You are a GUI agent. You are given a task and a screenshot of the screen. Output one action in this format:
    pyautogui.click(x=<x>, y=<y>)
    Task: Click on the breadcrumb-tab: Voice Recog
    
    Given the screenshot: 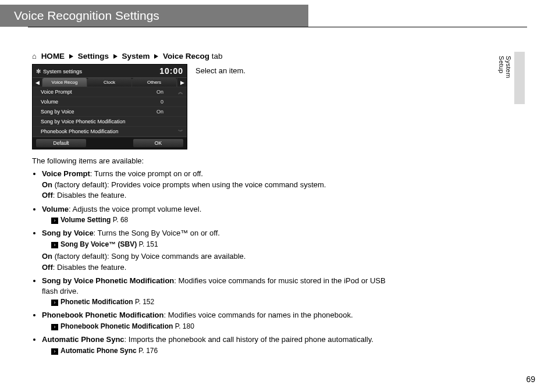 What is the action you would take?
    pyautogui.click(x=186, y=56)
    